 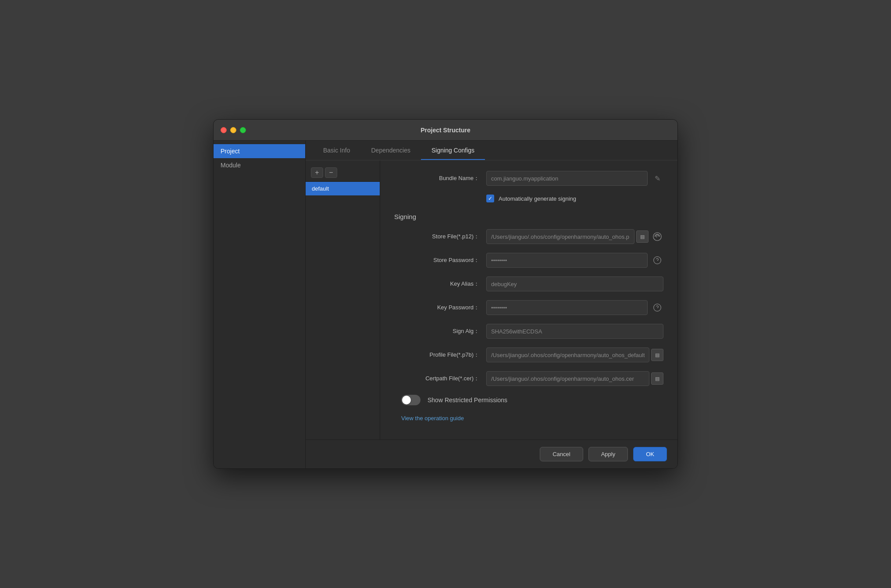 What do you see at coordinates (529, 237) in the screenshot?
I see `store-file-row: Store File(*.p12)： ▤` at bounding box center [529, 237].